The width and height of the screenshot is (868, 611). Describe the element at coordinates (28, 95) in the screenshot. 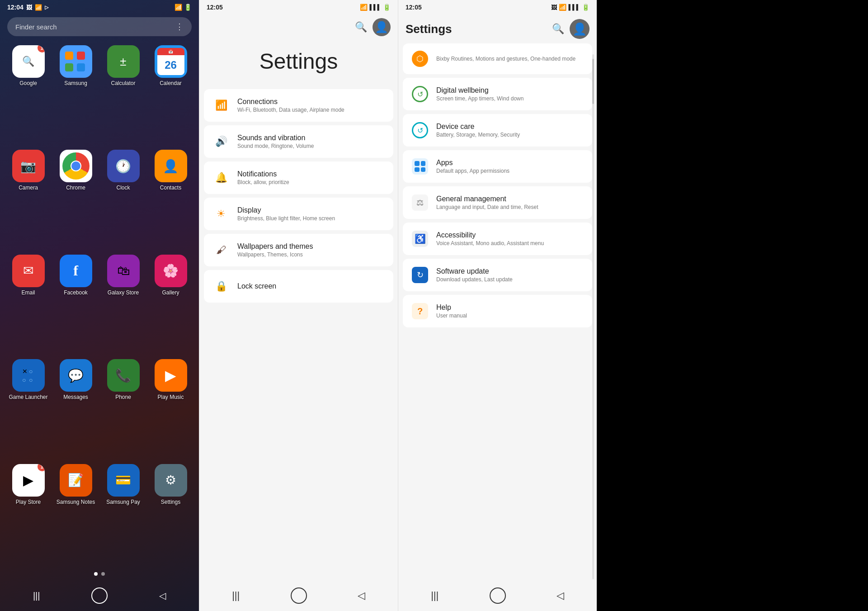

I see `app-google: 🔍 1 Google` at that location.